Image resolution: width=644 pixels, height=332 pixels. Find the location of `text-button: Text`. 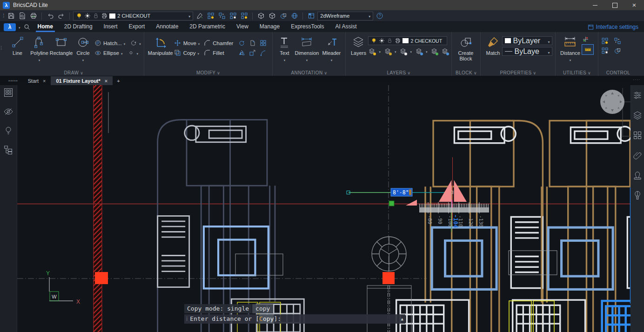

text-button: Text is located at coordinates (284, 48).